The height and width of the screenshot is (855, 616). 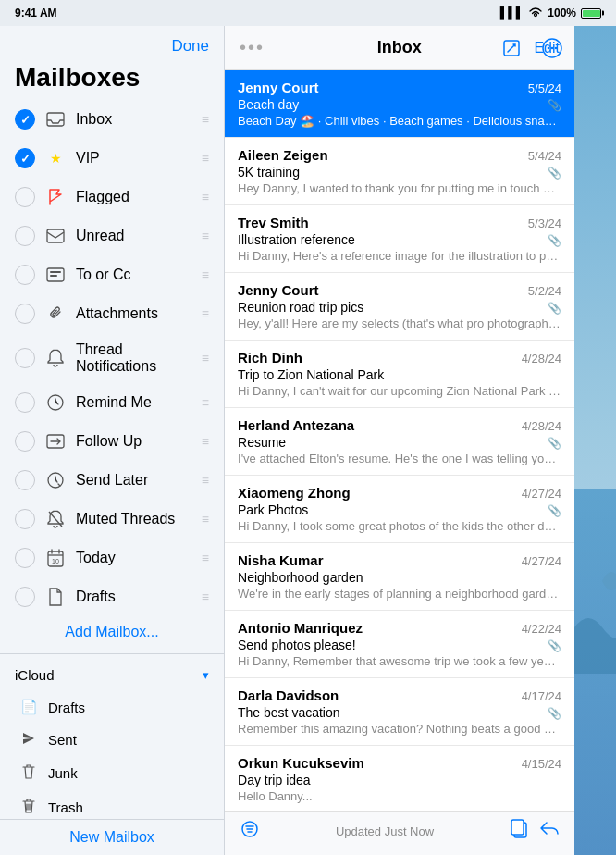 I want to click on more-options-button, so click(x=552, y=48).